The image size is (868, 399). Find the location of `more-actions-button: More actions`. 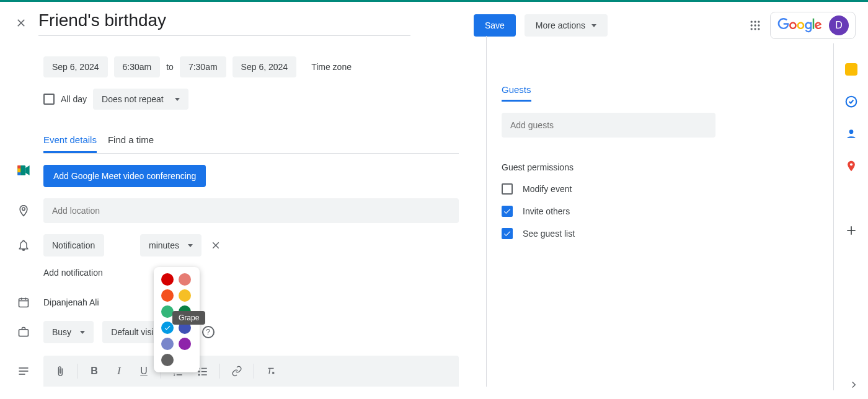

more-actions-button: More actions is located at coordinates (566, 25).